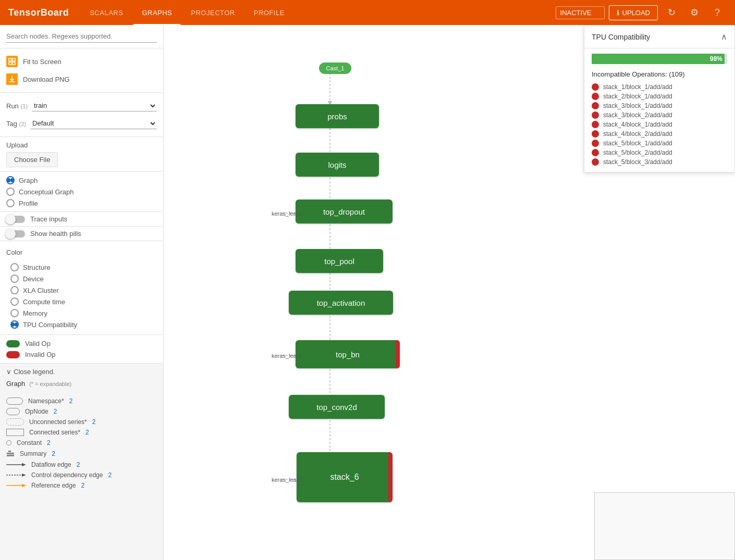 This screenshot has height=560, width=735. Describe the element at coordinates (10, 180) in the screenshot. I see `graph-radio-indicator` at that location.